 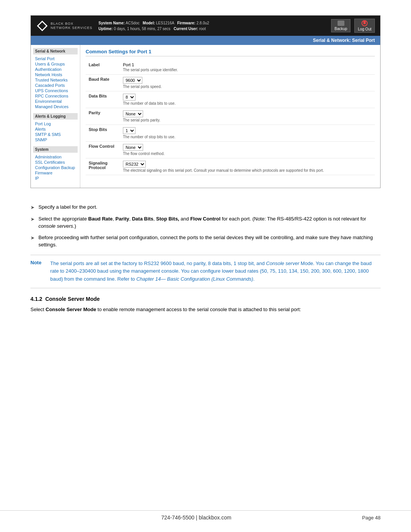 What do you see at coordinates (129, 97) in the screenshot?
I see `data-bits-select: 8` at bounding box center [129, 97].